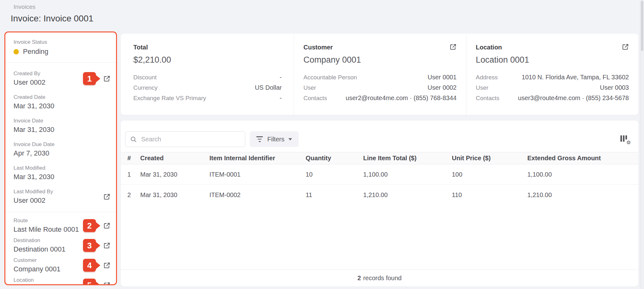 The height and width of the screenshot is (289, 644). I want to click on total-title: Total, so click(141, 47).